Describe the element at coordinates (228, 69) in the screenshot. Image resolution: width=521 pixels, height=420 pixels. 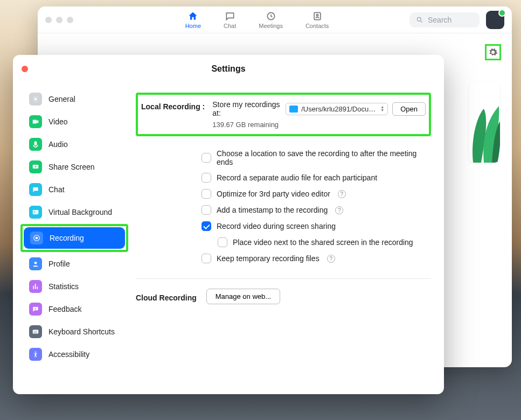
I see `settings-titlebar: Settings` at that location.